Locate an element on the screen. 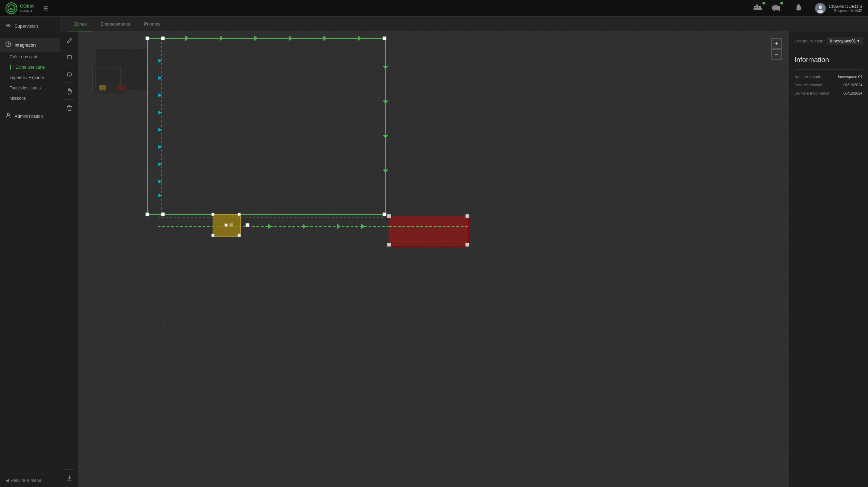 Image resolution: width=868 pixels, height=487 pixels. sidebar-item-label-integration: Intégration is located at coordinates (25, 45).